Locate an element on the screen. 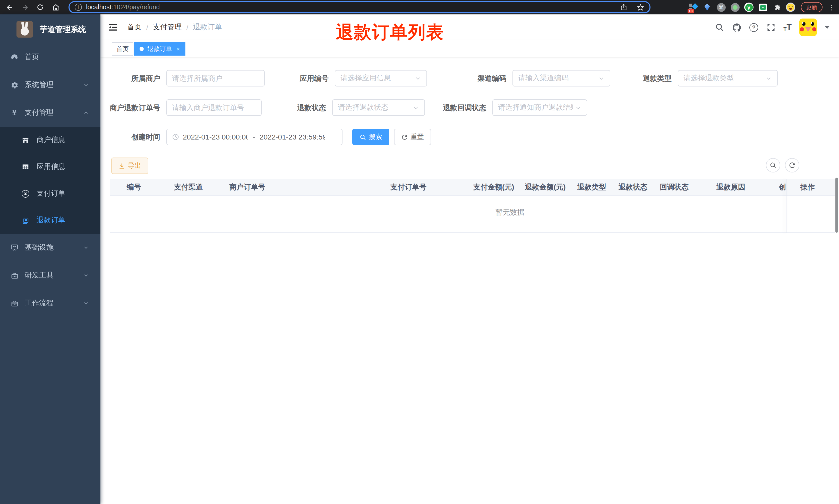 The width and height of the screenshot is (839, 504). extension-chat-icon is located at coordinates (763, 7).